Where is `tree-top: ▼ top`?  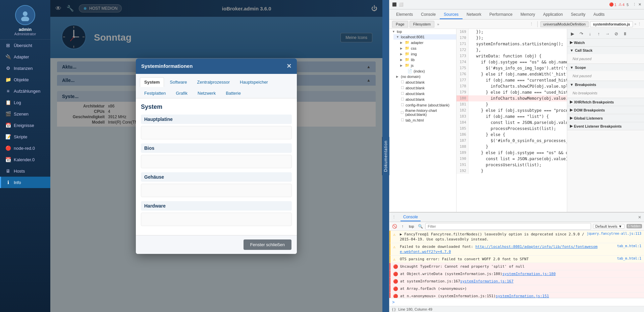 tree-top: ▼ top is located at coordinates (423, 32).